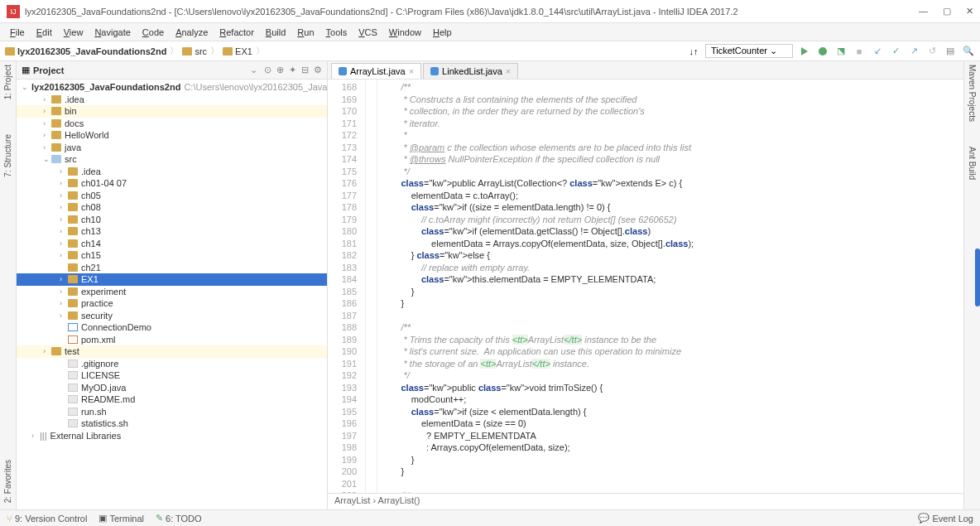  I want to click on settings-icon: ✦, so click(293, 70).